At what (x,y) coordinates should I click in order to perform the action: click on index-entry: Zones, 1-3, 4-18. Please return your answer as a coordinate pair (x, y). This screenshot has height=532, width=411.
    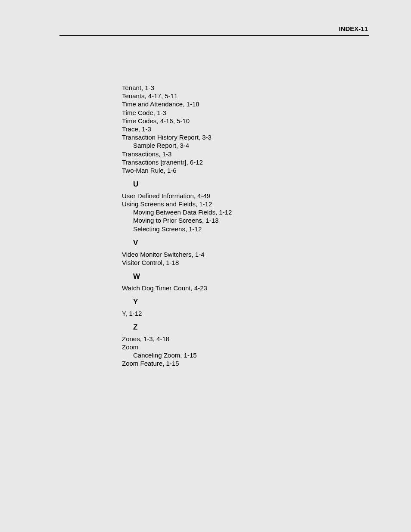
    Looking at the image, I should click on (251, 339).